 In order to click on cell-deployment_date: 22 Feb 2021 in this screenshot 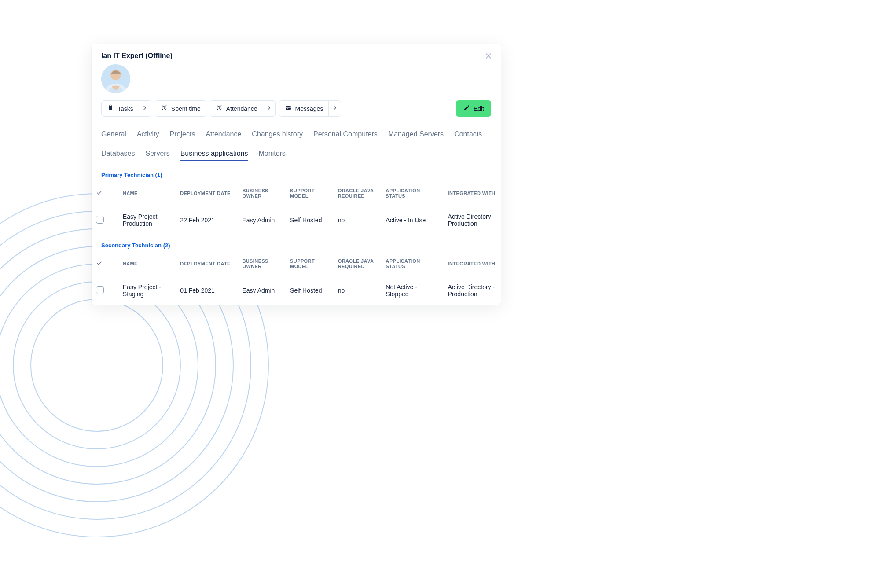, I will do `click(207, 220)`.